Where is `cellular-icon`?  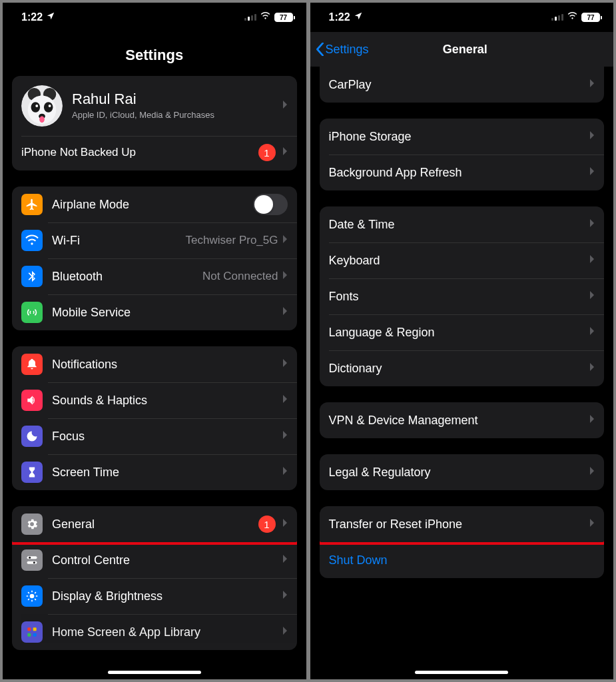
cellular-icon is located at coordinates (32, 312).